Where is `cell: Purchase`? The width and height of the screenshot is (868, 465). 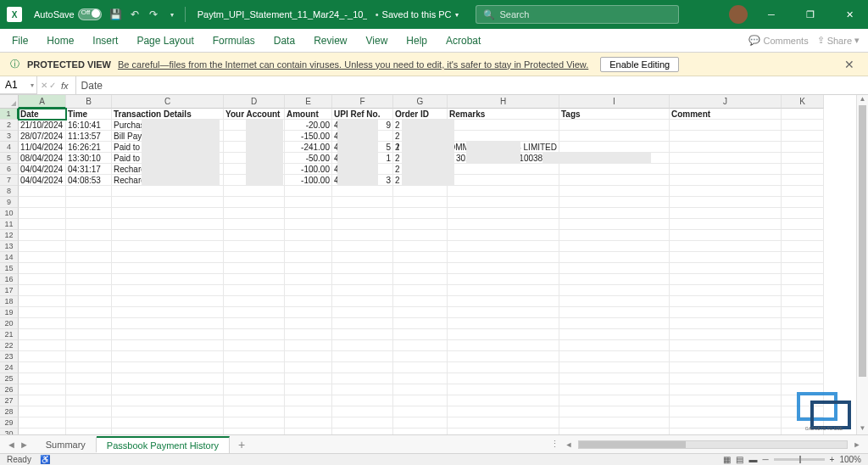
cell: Purchase is located at coordinates (168, 126).